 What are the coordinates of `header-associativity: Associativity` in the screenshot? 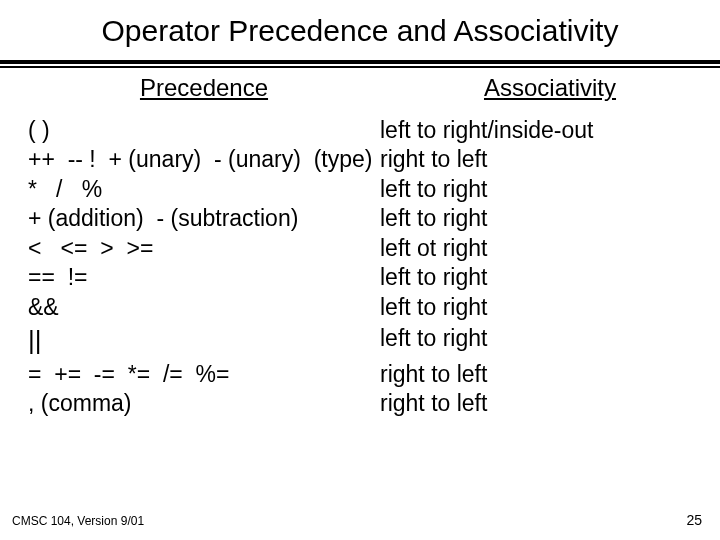 It's located at (550, 88).